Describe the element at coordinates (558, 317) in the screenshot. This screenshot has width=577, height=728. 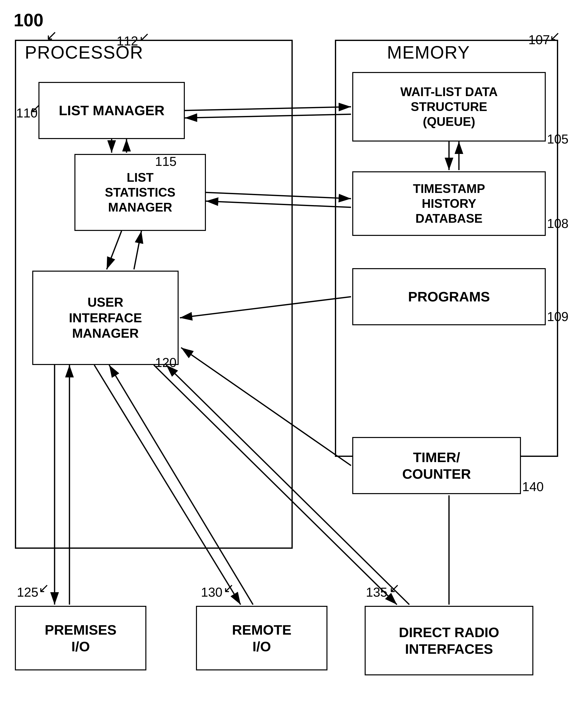
I see `ref-109: 109` at that location.